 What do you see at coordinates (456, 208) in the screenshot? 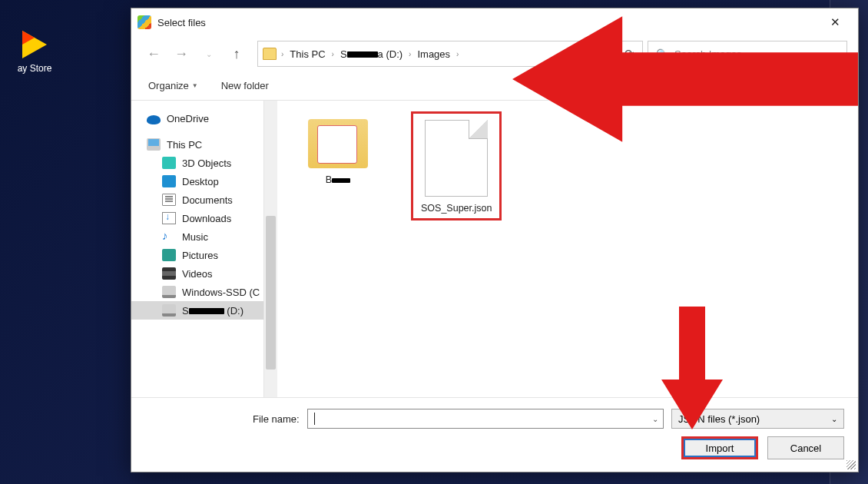
I see `file-label: SOS_Super.json` at bounding box center [456, 208].